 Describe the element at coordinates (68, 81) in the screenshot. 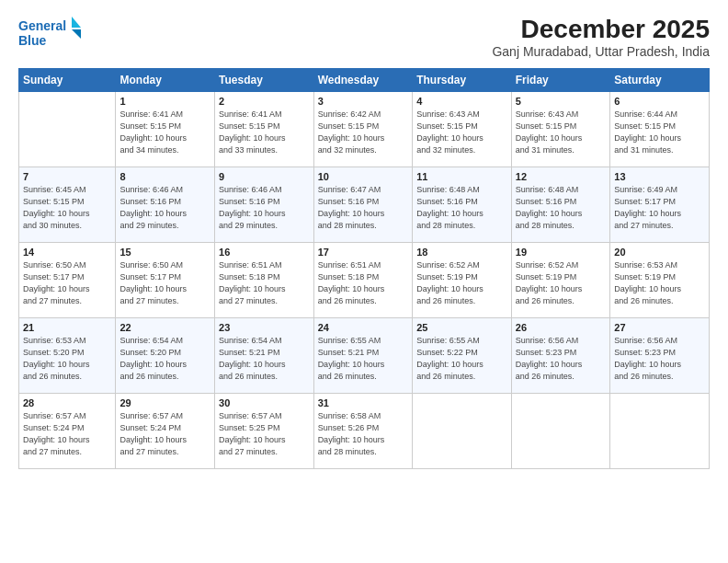

I see `col-sunday: Sunday` at that location.